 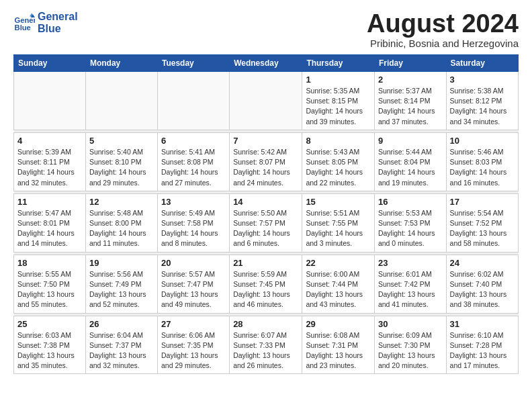 I want to click on day-number: 25, so click(x=50, y=324).